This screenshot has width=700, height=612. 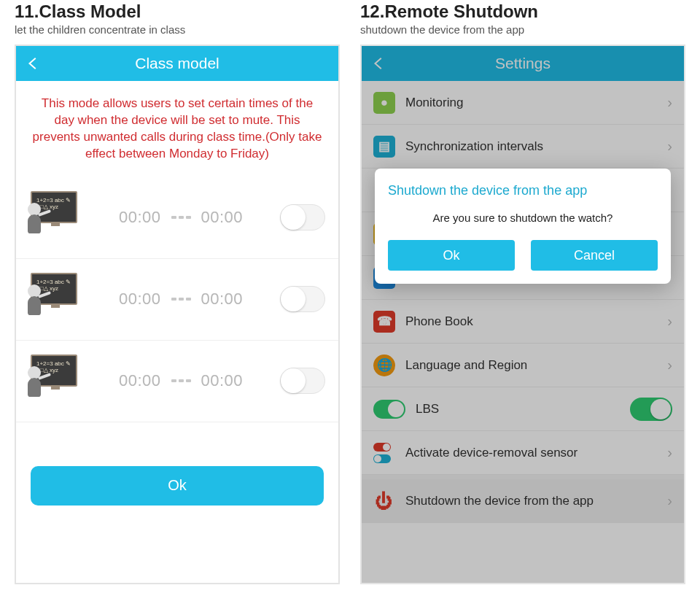 I want to click on modal-cancel-button: Cancel, so click(x=594, y=255).